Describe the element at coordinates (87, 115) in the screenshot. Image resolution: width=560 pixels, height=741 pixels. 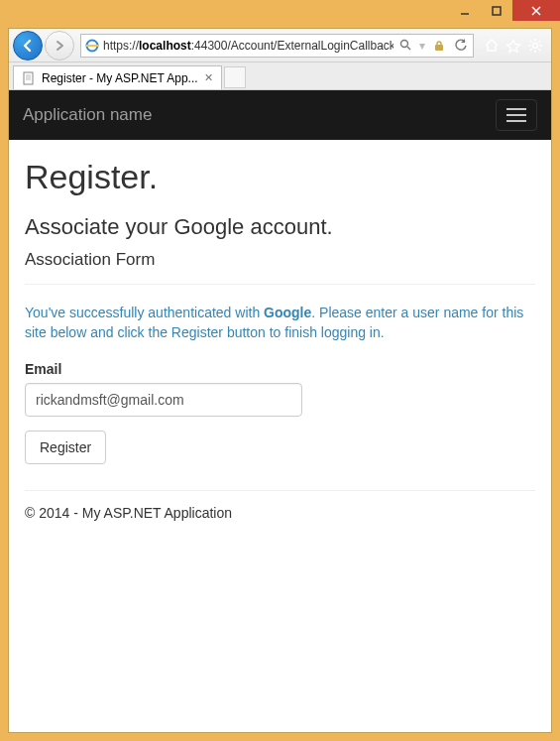
I see `app-brand: Application name` at that location.